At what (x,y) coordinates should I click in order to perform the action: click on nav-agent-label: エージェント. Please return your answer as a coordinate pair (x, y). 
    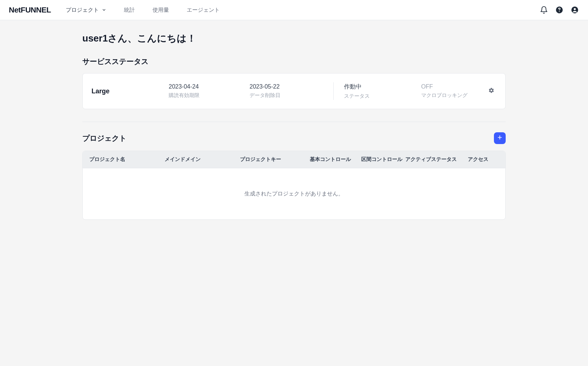
    Looking at the image, I should click on (203, 10).